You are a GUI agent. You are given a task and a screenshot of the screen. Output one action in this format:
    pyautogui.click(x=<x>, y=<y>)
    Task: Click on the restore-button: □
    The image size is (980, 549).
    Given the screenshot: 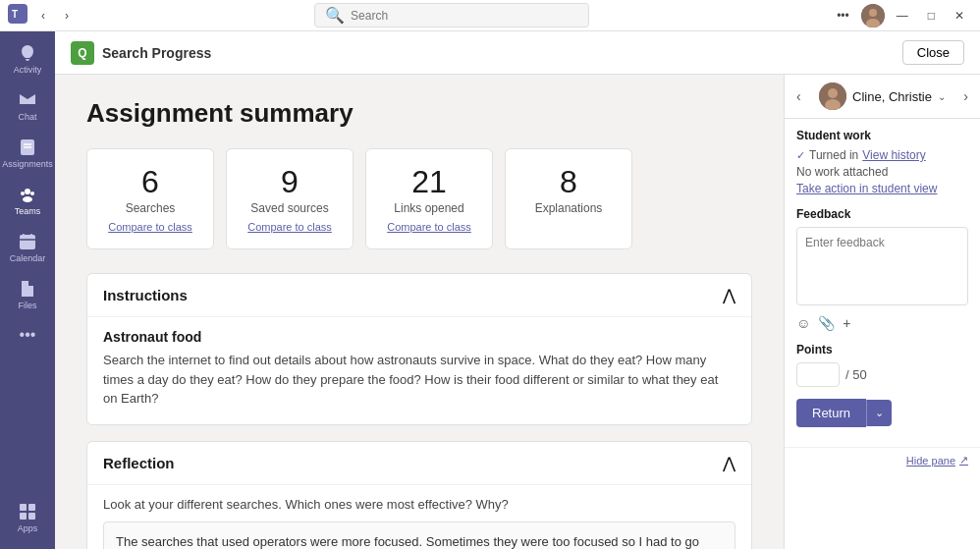 What is the action you would take?
    pyautogui.click(x=931, y=16)
    